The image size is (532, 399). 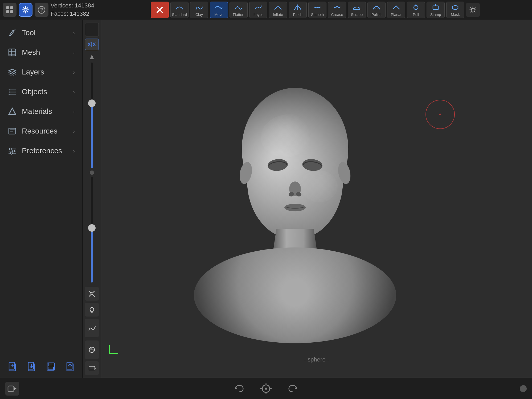 I want to click on materials-icon, so click(x=12, y=111).